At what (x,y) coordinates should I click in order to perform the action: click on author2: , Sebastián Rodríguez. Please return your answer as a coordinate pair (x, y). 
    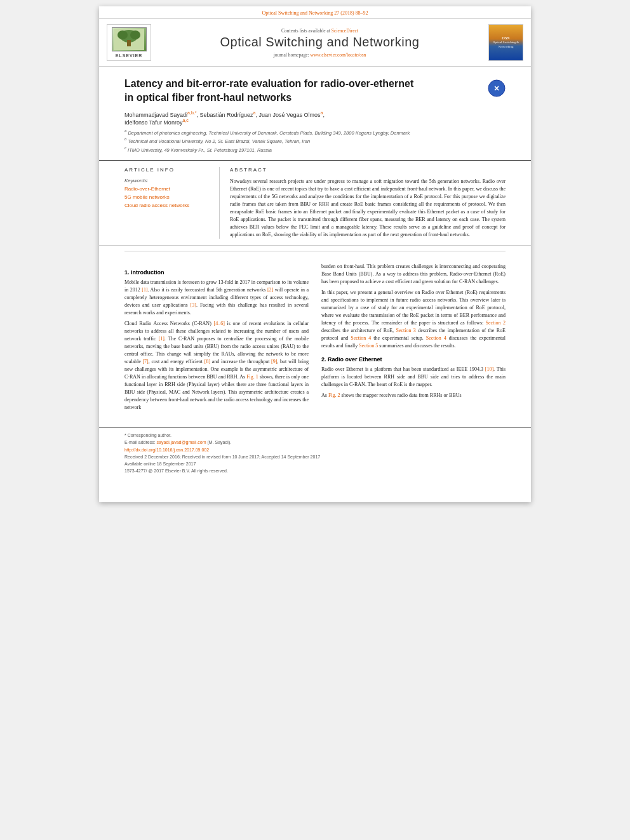
    Looking at the image, I should click on (225, 115).